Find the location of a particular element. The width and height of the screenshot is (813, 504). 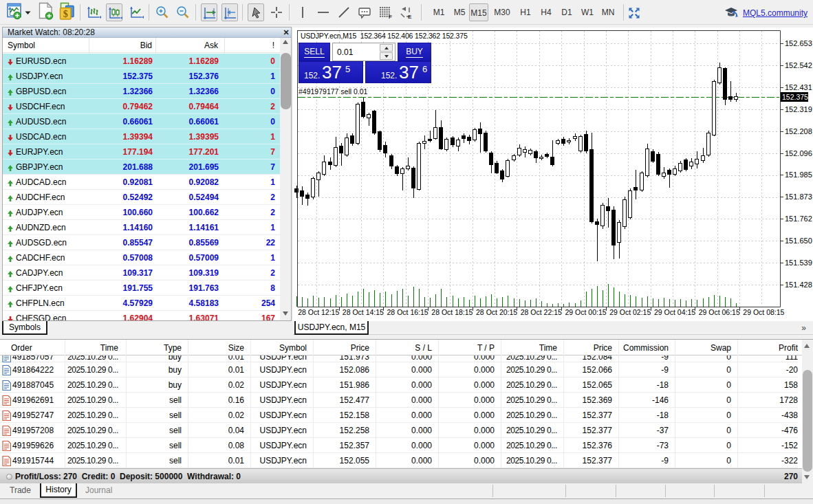

svg-text: 29 Oct 02:15 is located at coordinates (630, 312).